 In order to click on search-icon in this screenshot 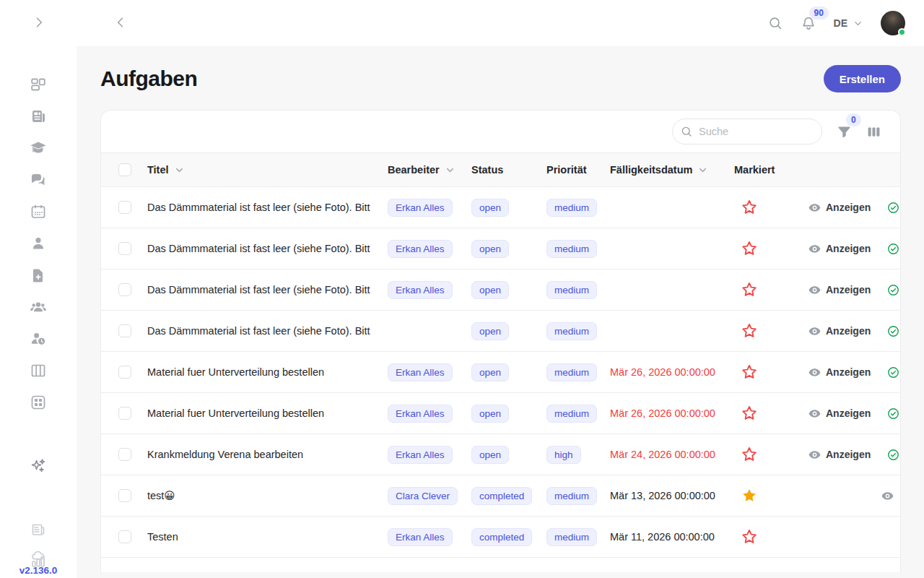, I will do `click(687, 131)`.